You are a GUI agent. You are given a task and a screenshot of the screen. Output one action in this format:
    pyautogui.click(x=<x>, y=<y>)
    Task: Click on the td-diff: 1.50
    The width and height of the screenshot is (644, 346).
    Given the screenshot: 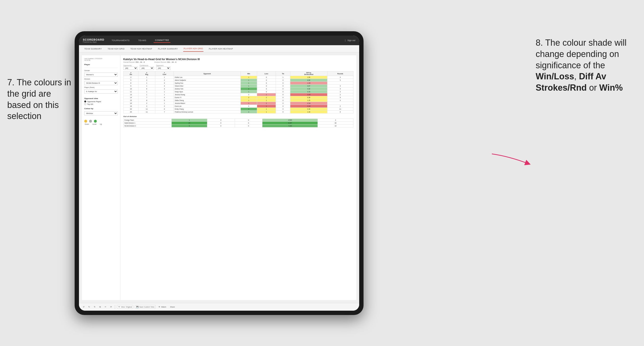 What is the action you would take?
    pyautogui.click(x=308, y=77)
    